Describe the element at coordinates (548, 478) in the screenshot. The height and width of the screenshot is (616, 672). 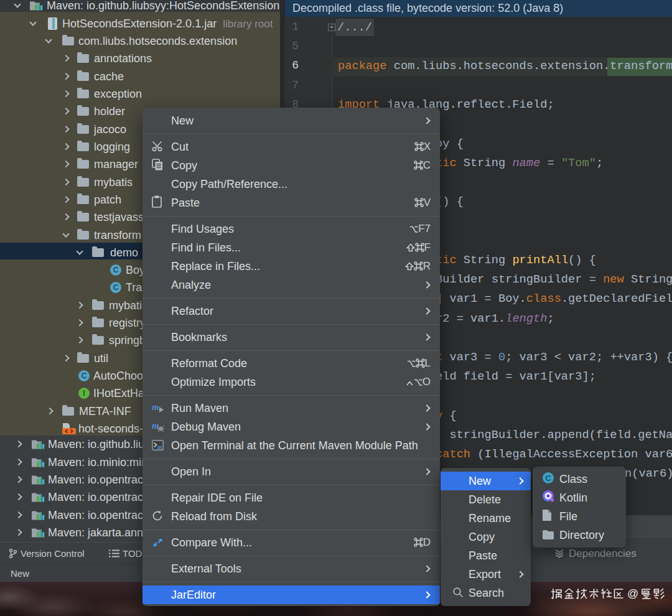
I see `svg-text: C` at that location.